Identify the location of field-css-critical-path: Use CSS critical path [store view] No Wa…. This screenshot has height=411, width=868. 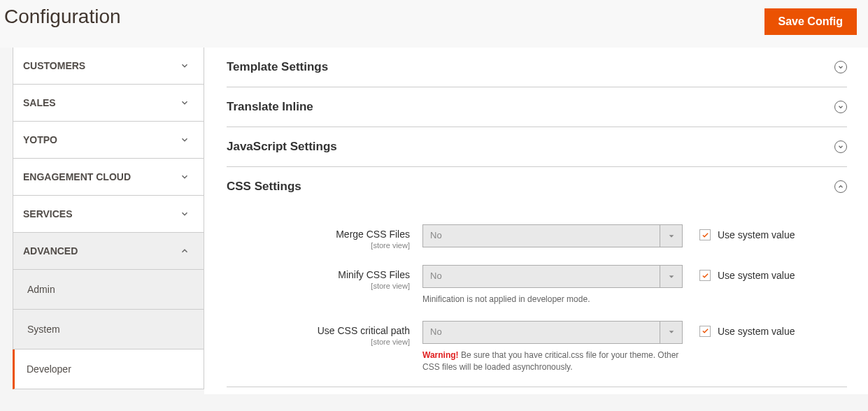
(537, 347).